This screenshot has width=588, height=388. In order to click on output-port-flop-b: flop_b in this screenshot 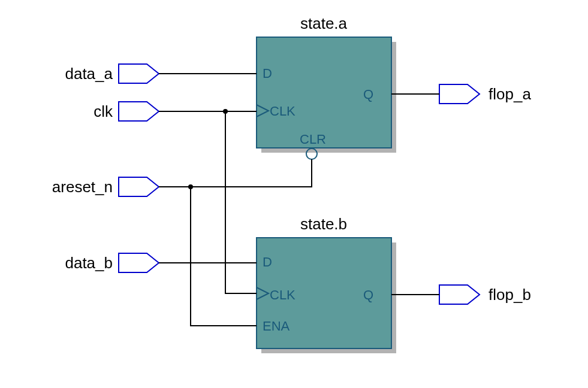, I will do `click(486, 295)`.